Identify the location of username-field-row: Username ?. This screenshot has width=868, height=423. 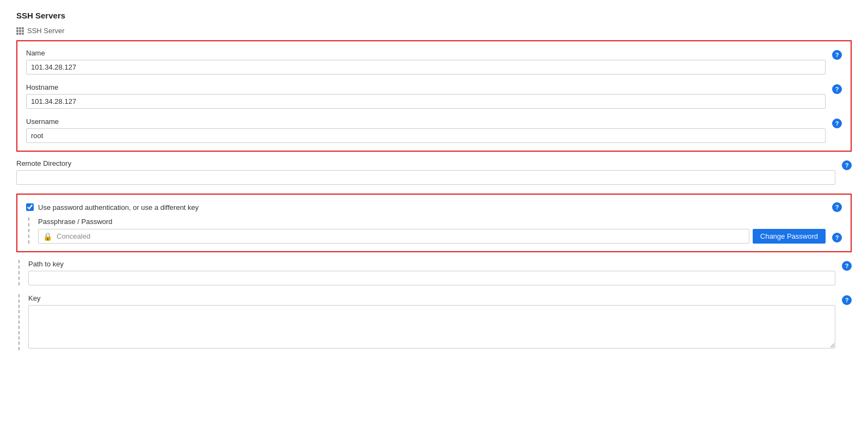
(434, 130).